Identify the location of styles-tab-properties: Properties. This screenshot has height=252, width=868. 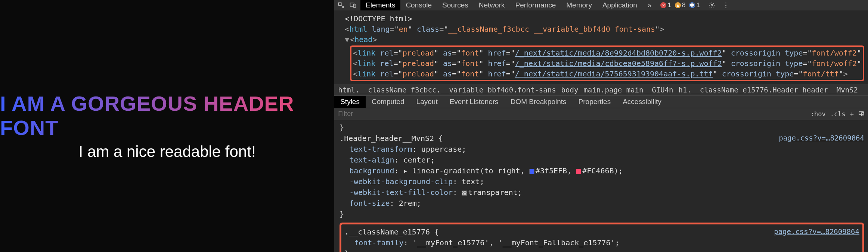
(595, 102).